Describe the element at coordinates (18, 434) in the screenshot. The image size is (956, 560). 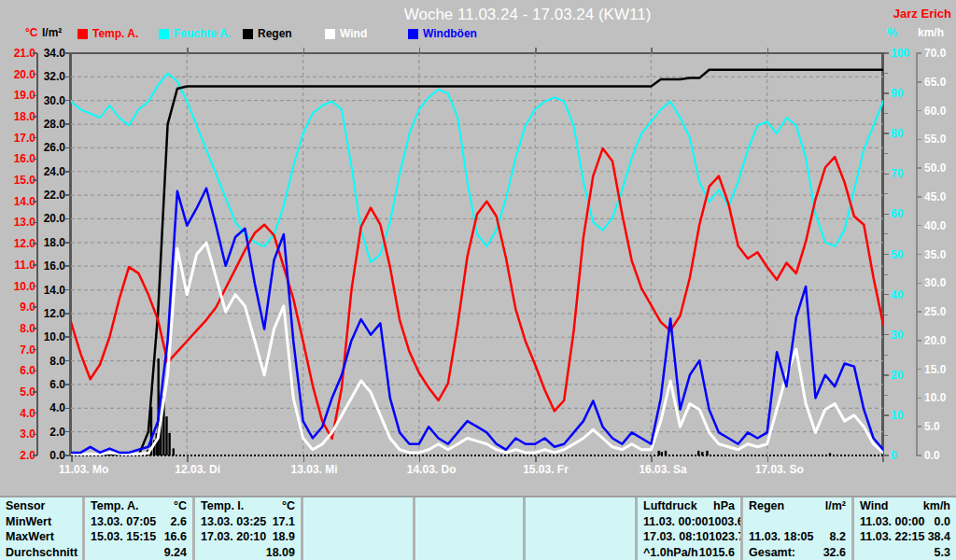
I see `temp-axis-label: 3.0` at that location.